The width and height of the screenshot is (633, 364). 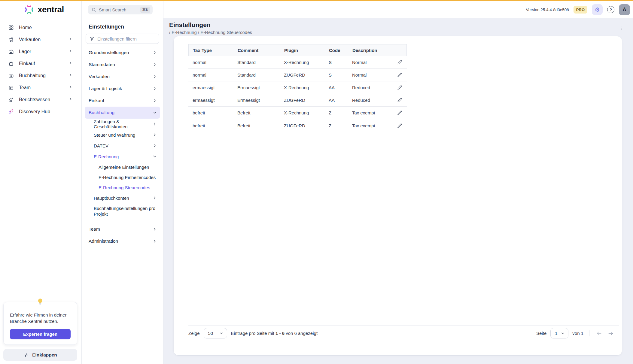 What do you see at coordinates (102, 113) in the screenshot?
I see `settings-item-label: Buchhaltung` at bounding box center [102, 113].